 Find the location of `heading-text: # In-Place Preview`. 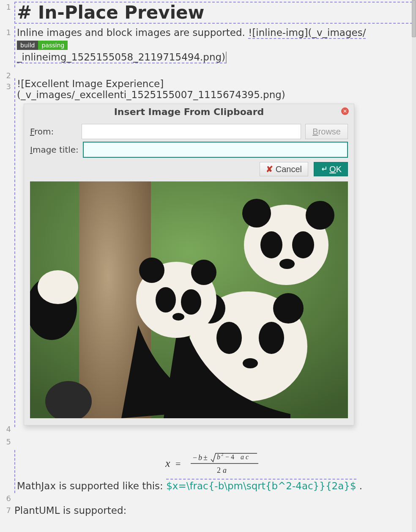

heading-text: # In-Place Preview is located at coordinates (111, 13).